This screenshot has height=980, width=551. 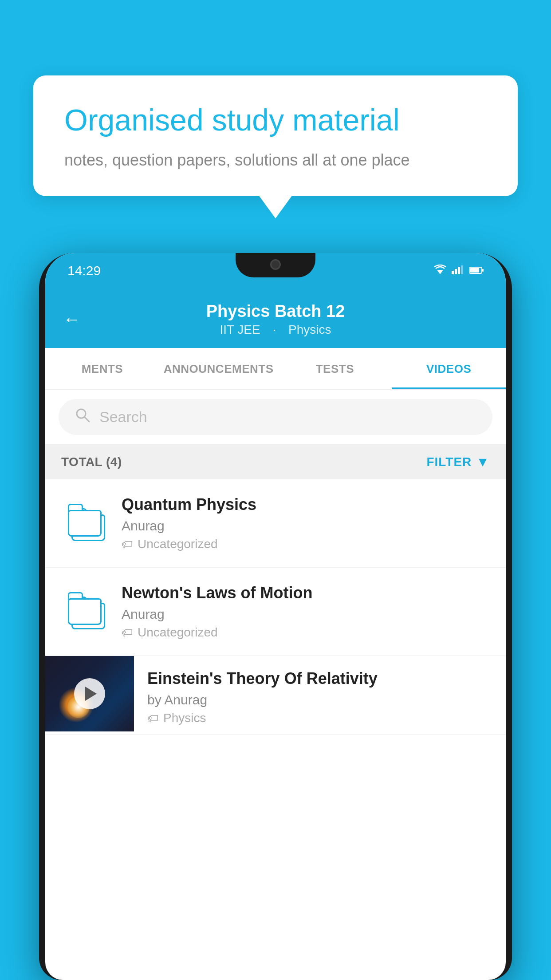 What do you see at coordinates (449, 368) in the screenshot?
I see `tab-videos: VIDEOS` at bounding box center [449, 368].